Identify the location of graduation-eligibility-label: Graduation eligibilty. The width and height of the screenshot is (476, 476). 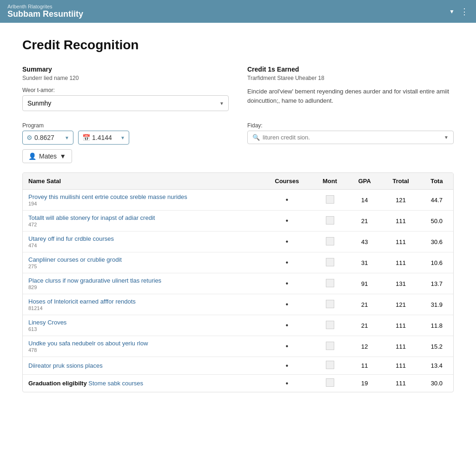
(58, 383).